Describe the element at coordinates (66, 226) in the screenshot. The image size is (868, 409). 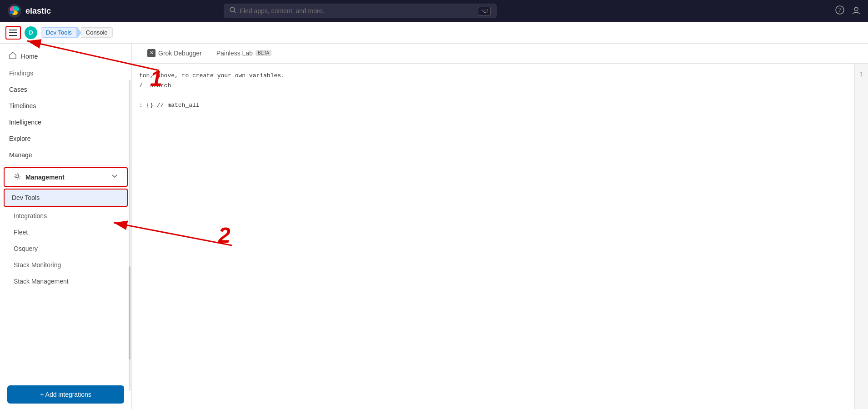
I see `sidebar: Home Findings Cases Timelines Intelligen…` at that location.